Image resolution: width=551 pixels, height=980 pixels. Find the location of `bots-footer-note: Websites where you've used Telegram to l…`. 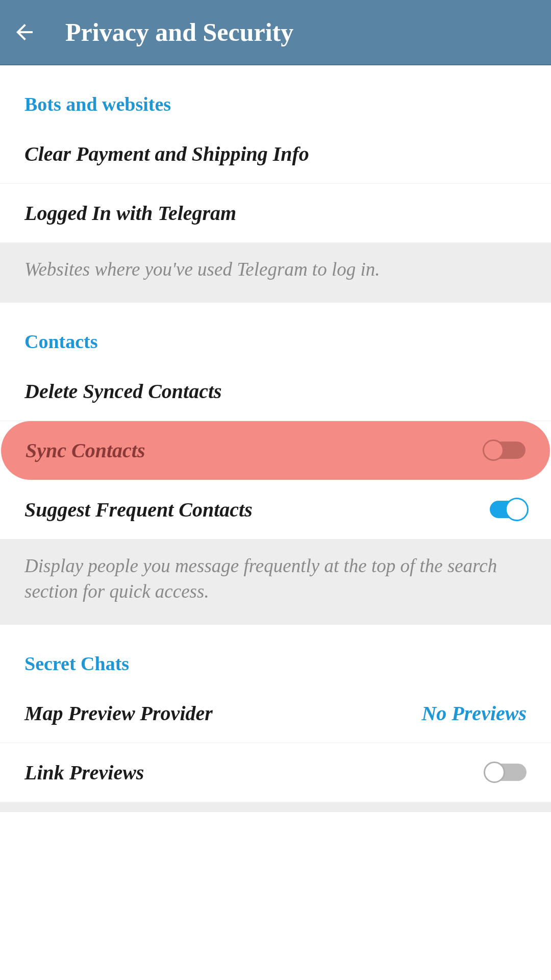

bots-footer-note: Websites where you've used Telegram to l… is located at coordinates (276, 273).